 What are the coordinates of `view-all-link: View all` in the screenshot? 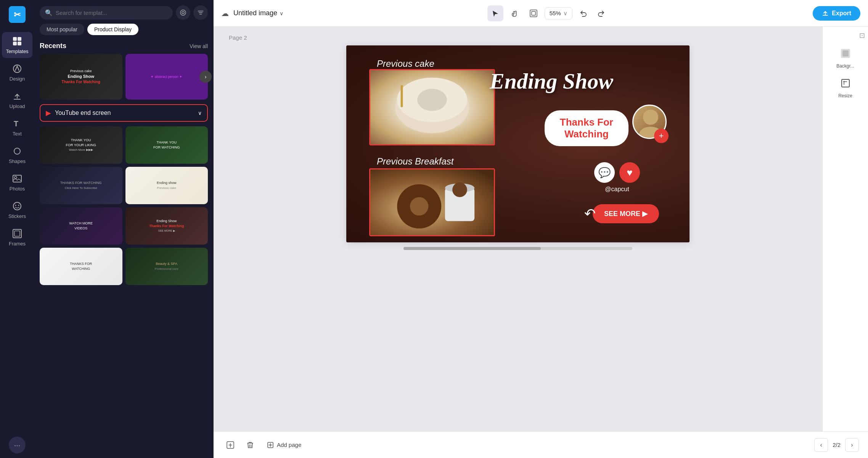 It's located at (199, 46).